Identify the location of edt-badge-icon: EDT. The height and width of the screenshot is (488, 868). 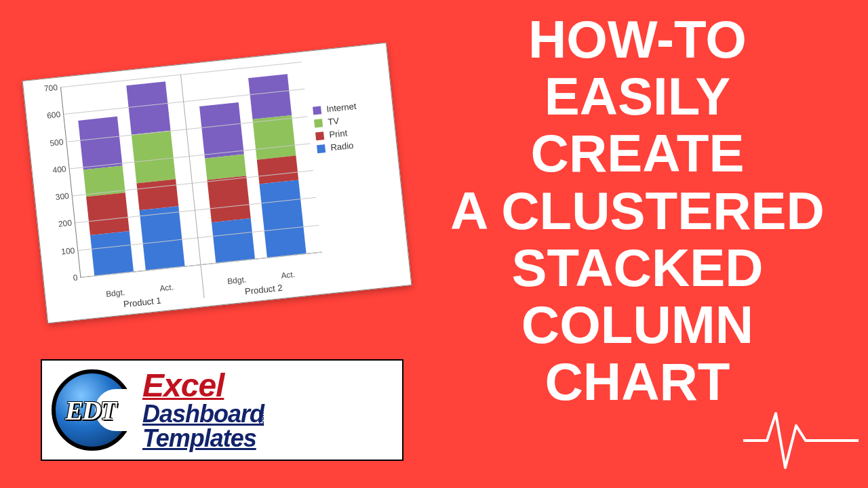
(92, 410).